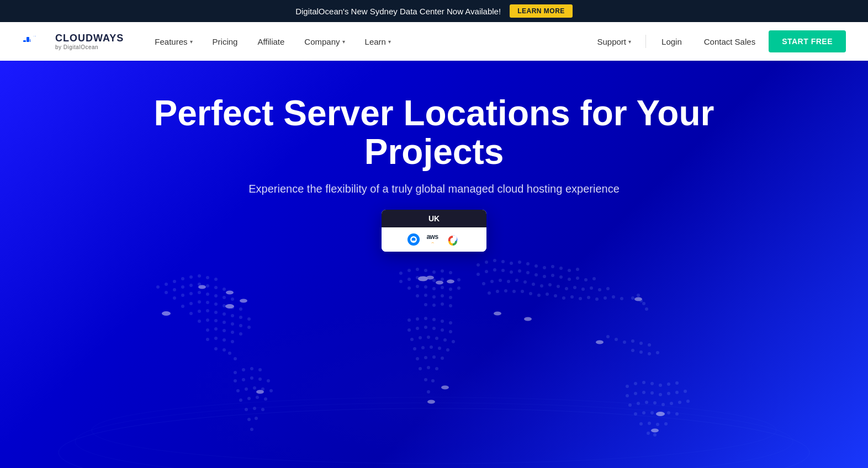 The height and width of the screenshot is (468, 868). Describe the element at coordinates (807, 41) in the screenshot. I see `start-free-button: START FREE` at that location.